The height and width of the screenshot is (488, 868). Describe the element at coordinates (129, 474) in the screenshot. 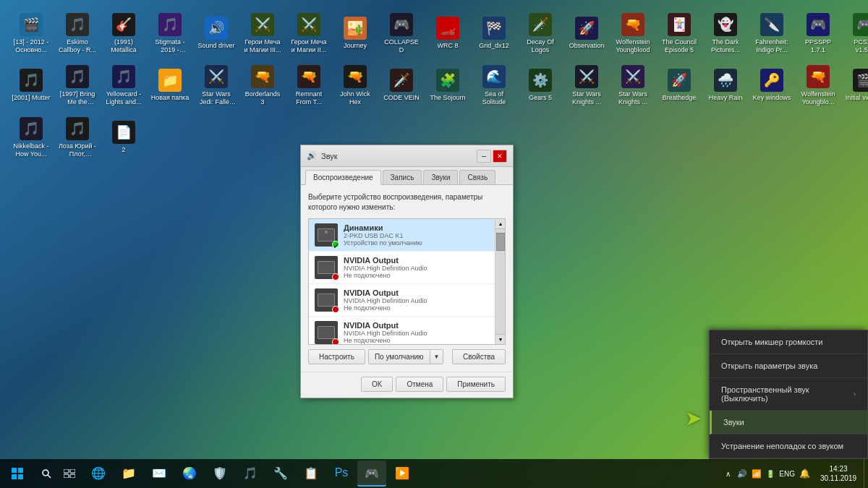

I see `taskbar-app-explorer: 📁` at that location.